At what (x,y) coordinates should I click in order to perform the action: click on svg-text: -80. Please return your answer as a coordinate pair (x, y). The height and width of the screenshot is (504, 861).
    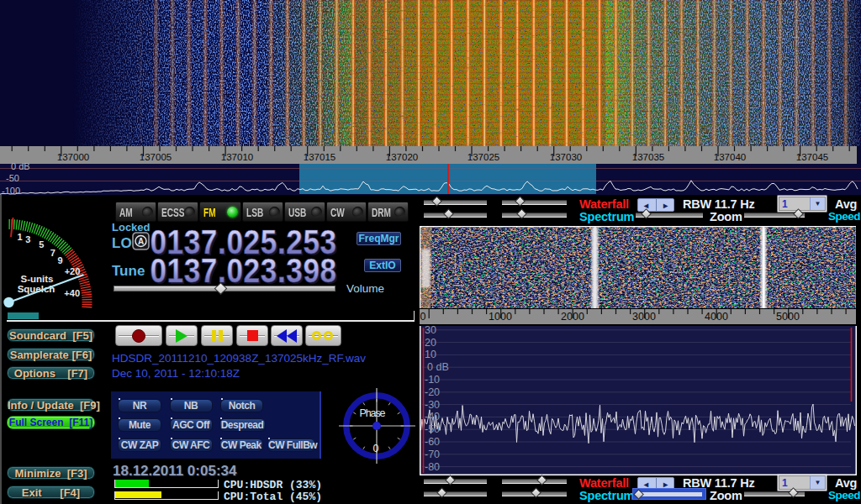
    Looking at the image, I should click on (432, 467).